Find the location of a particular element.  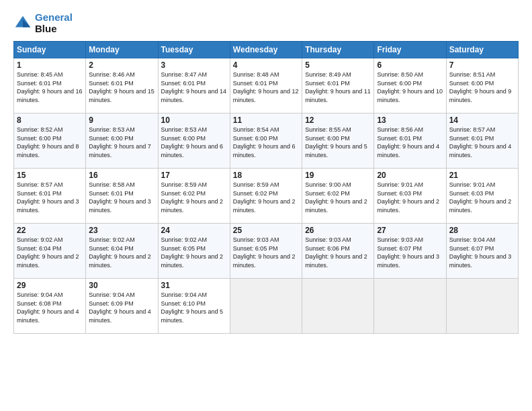

col-header-wednesday: Wednesday is located at coordinates (266, 50).